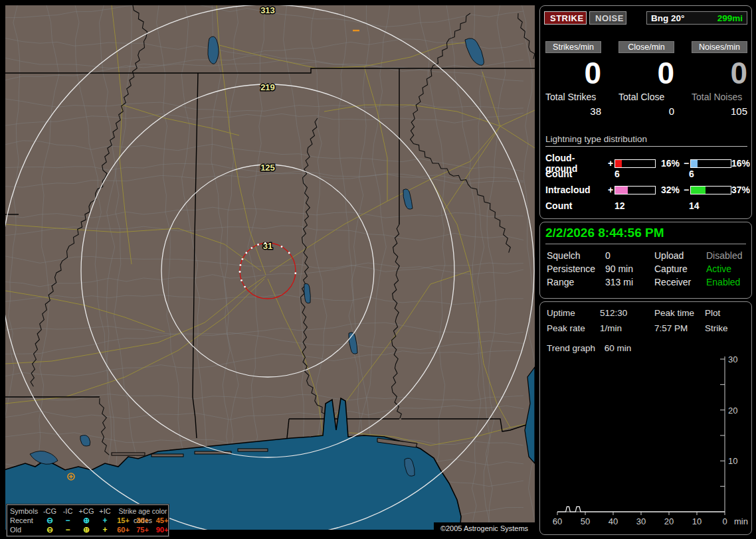  What do you see at coordinates (652, 206) in the screenshot?
I see `ic-positive-count: 12` at bounding box center [652, 206].